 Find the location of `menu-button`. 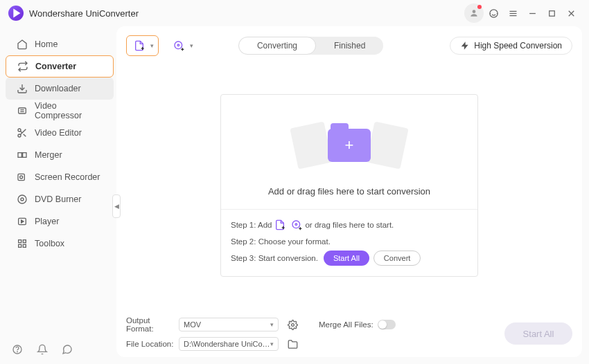

menu-button is located at coordinates (513, 13).